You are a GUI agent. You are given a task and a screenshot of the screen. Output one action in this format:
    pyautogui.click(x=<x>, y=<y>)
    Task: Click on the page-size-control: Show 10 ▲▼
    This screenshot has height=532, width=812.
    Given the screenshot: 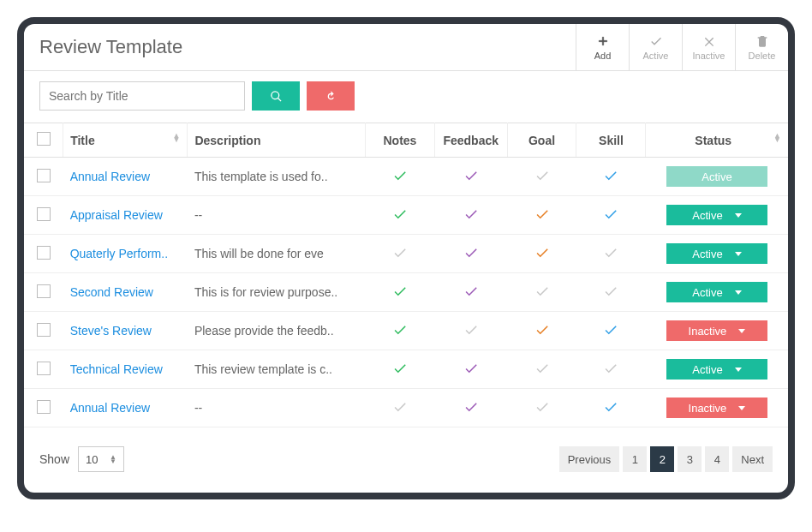 What is the action you would take?
    pyautogui.click(x=82, y=459)
    